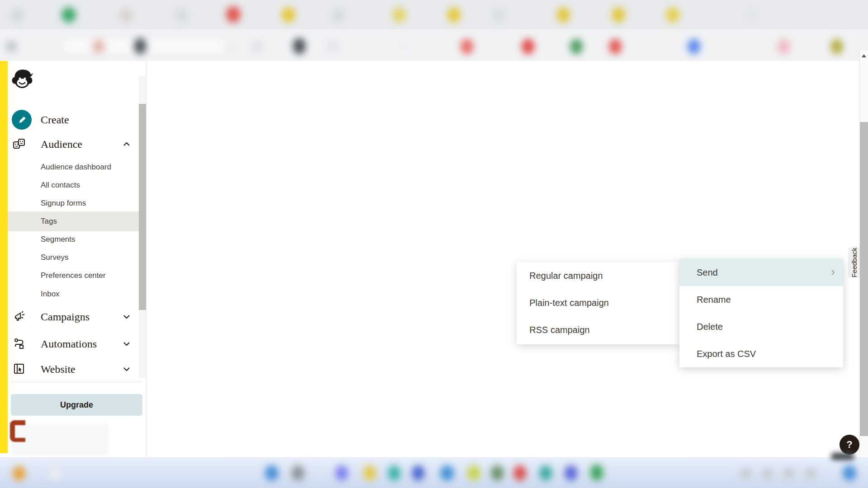  Describe the element at coordinates (63, 203) in the screenshot. I see `sidebar-item-signup-forms: Signup forms` at that location.